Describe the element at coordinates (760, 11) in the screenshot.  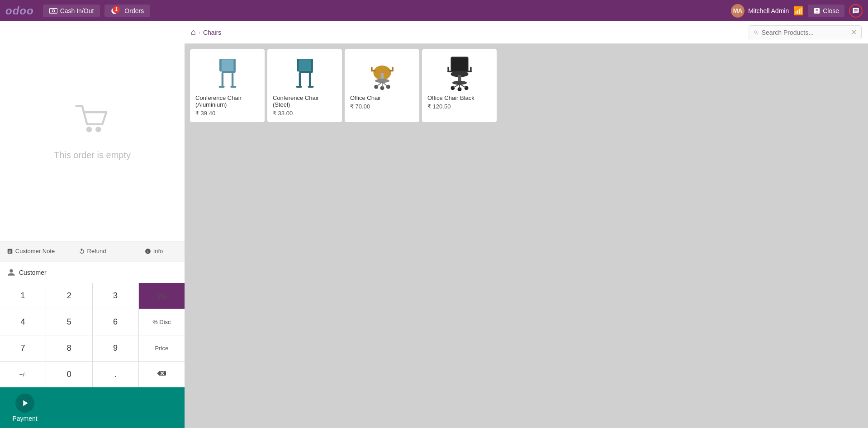
I see `user-menu: MA Mitchell Admin` at that location.